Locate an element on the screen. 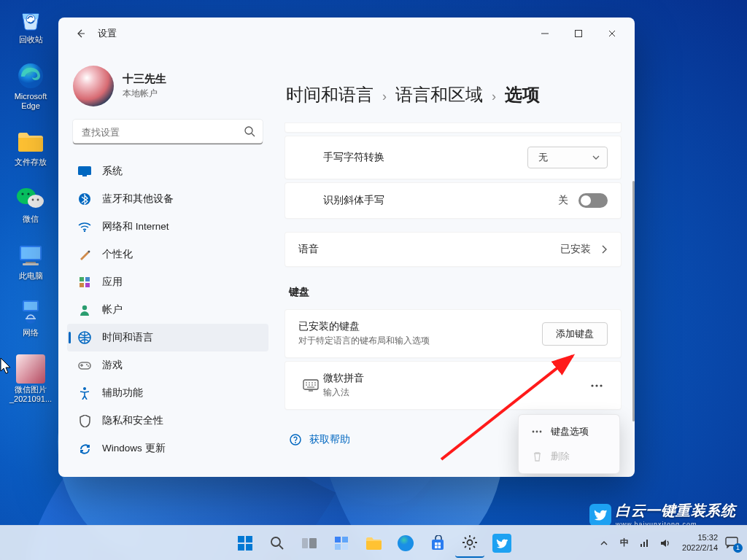  taskbar-search is located at coordinates (277, 543).